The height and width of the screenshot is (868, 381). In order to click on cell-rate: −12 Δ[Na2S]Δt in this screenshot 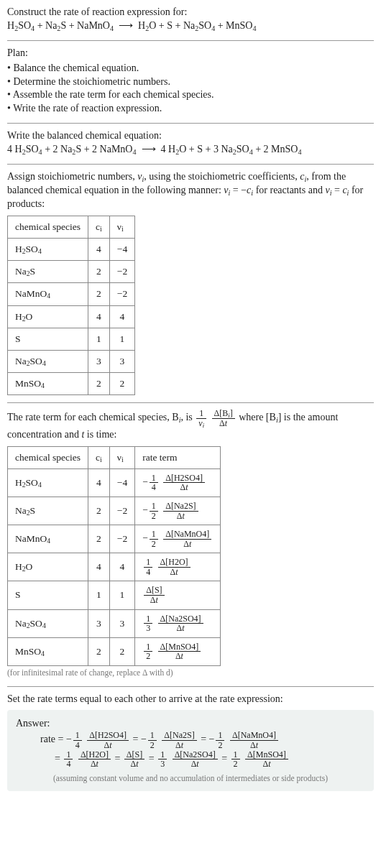, I will do `click(178, 510)`.